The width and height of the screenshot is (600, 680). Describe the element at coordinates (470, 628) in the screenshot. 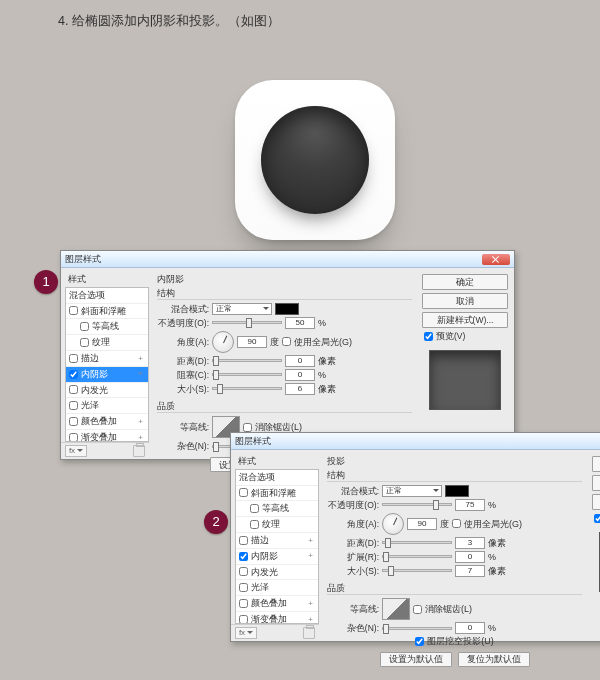

I see `noise-field: 0` at that location.